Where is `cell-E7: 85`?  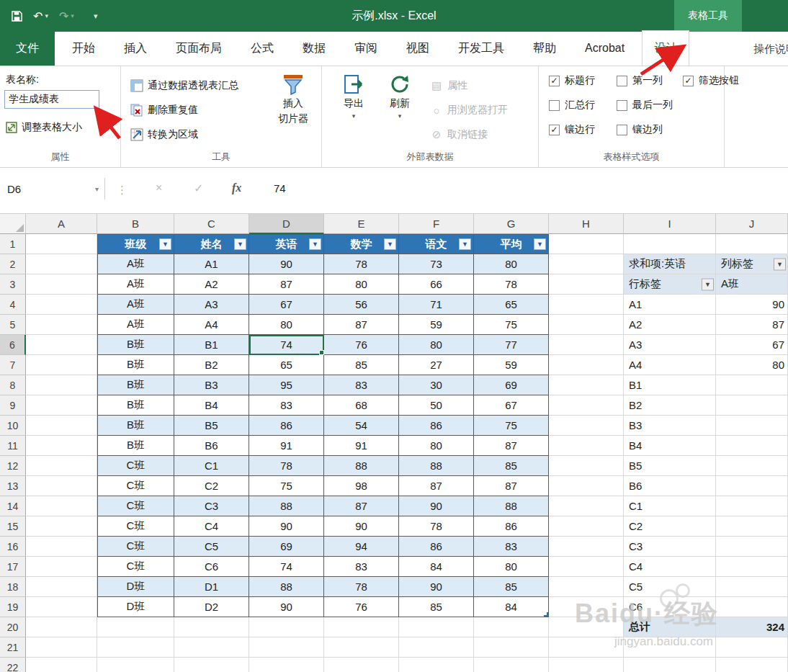 cell-E7: 85 is located at coordinates (362, 365).